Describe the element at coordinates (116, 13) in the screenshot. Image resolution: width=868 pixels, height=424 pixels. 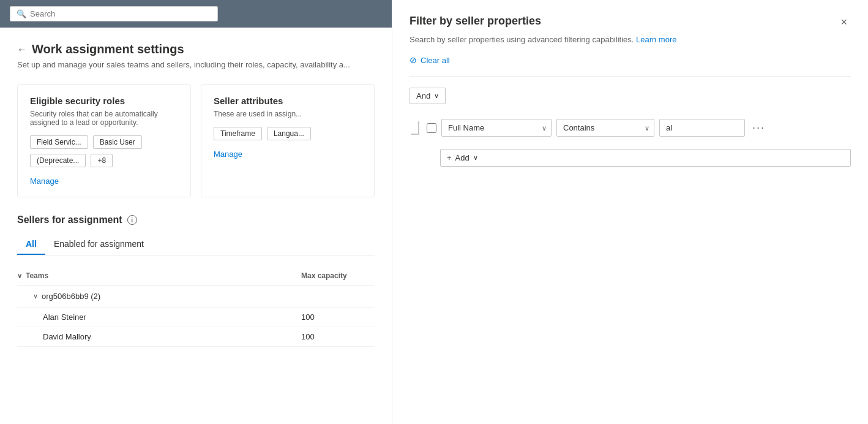
I see `search-input` at that location.